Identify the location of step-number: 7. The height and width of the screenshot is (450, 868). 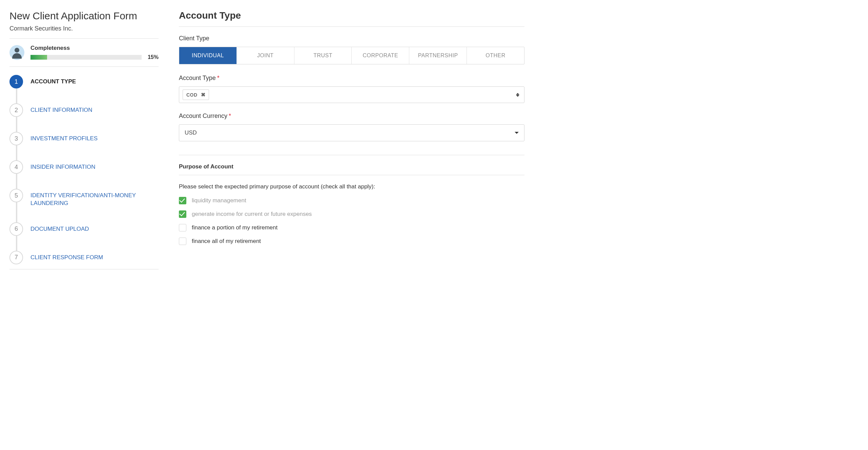
(16, 258).